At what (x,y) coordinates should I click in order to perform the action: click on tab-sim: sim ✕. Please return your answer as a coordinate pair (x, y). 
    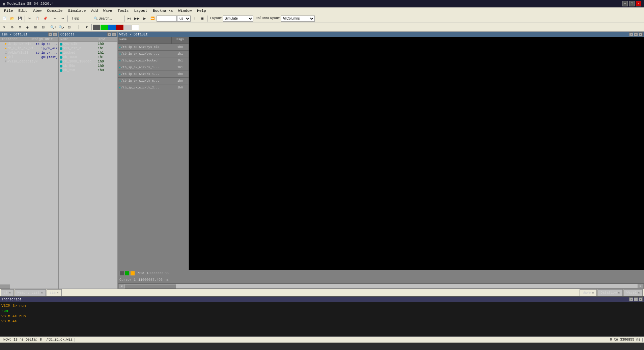
    Looking at the image, I should click on (54, 293).